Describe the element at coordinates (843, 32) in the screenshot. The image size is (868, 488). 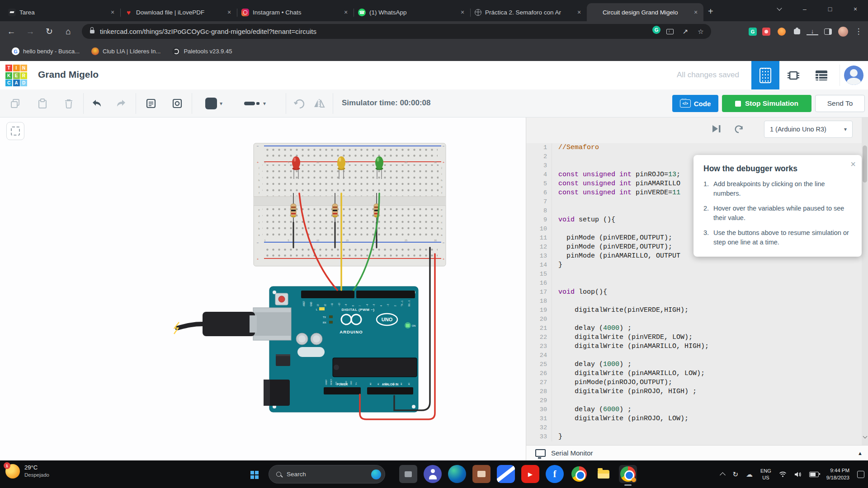
I see `profile-avatar-icon` at that location.